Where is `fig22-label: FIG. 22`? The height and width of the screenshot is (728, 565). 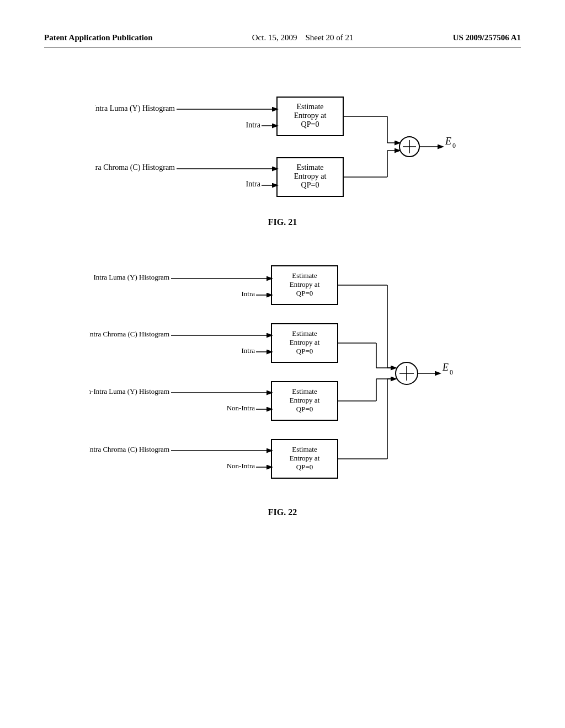
fig22-label: FIG. 22 is located at coordinates (282, 512).